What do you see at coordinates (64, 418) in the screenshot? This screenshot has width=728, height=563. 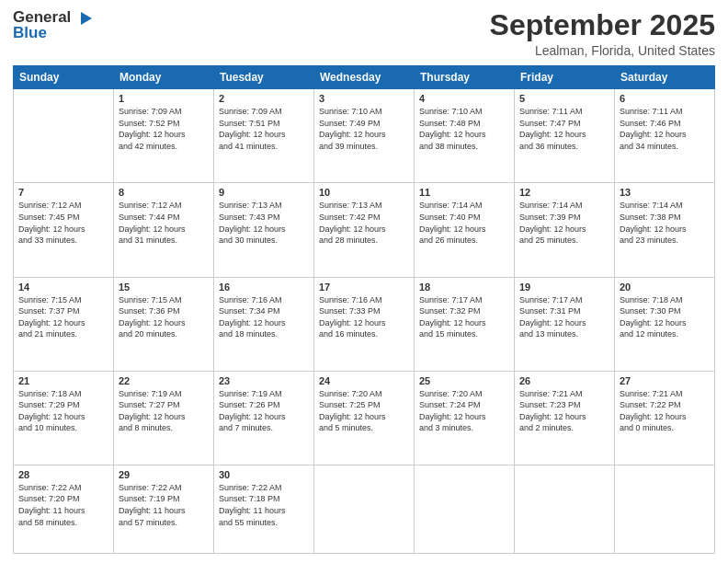 I see `table-row: 21Sunrise: 7:18 AMSunset: 7:29 PMDayligh…` at bounding box center [64, 418].